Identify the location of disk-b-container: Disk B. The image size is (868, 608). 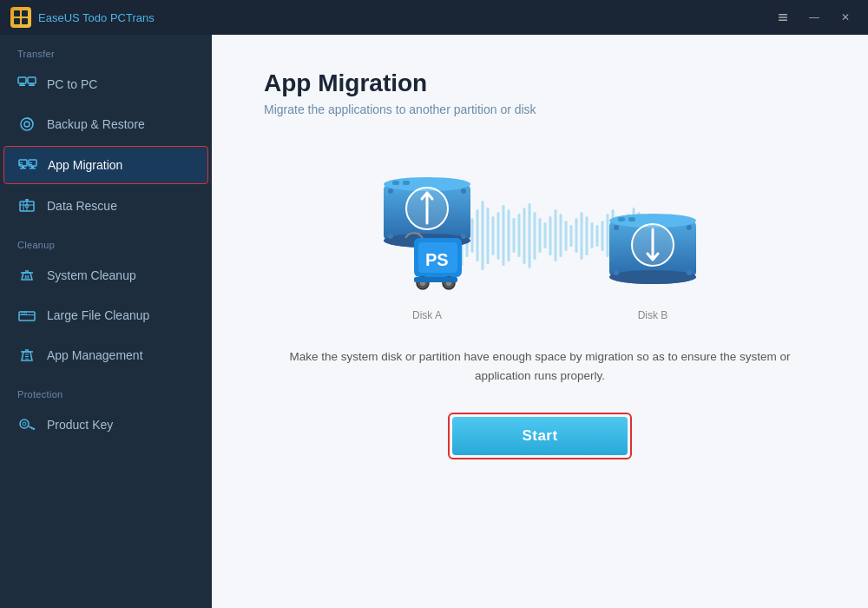
(653, 254).